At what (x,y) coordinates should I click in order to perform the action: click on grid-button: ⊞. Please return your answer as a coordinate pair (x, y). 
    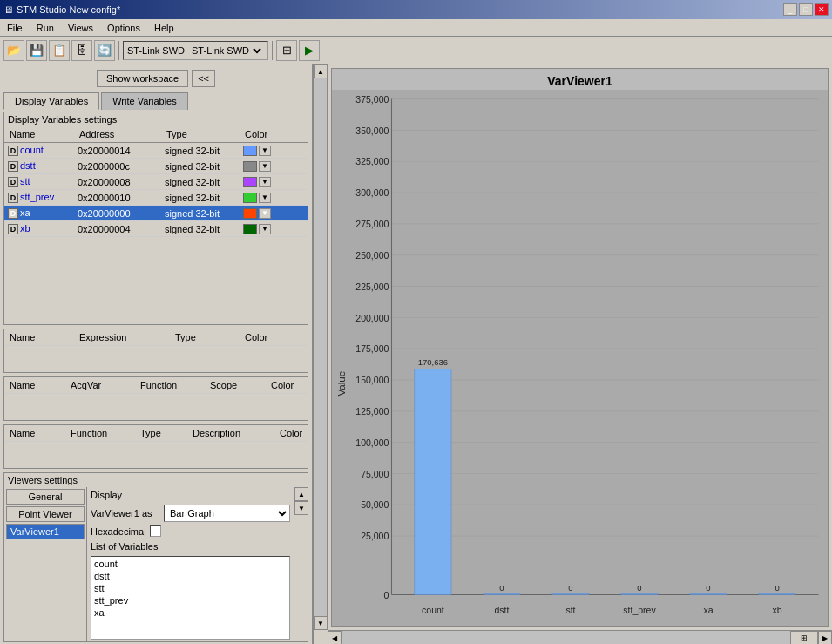
    Looking at the image, I should click on (287, 51).